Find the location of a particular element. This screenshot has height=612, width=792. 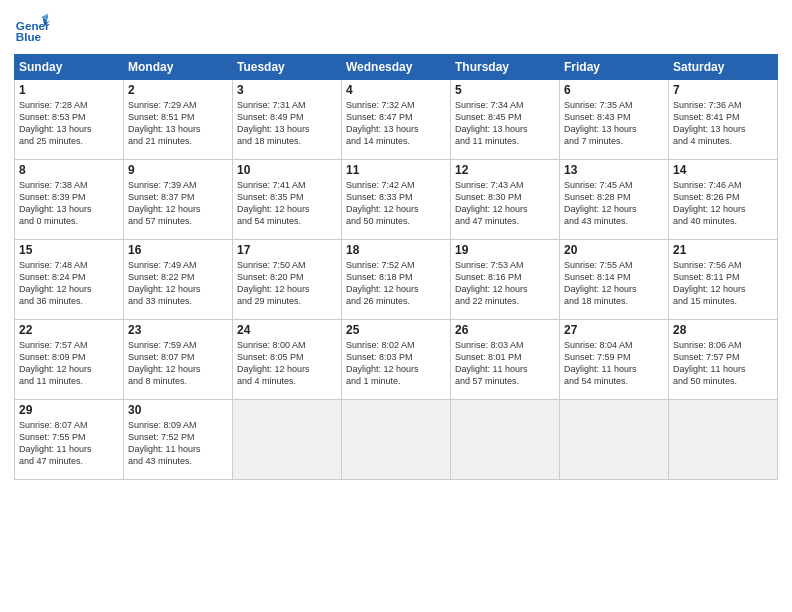

day-info: Sunrise: 7:29 AM Sunset: 8:51 PM Dayligh… is located at coordinates (178, 124).